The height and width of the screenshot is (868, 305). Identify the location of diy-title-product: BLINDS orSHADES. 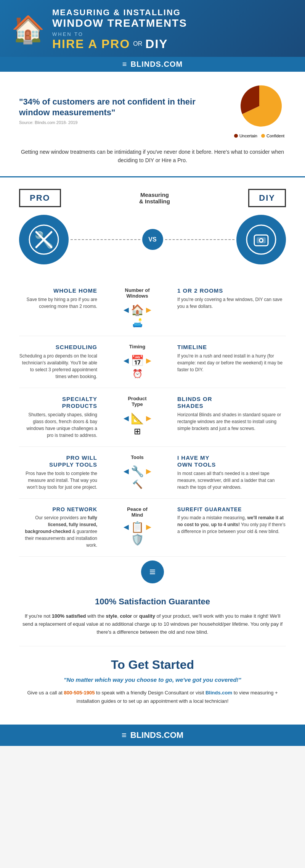
(232, 403).